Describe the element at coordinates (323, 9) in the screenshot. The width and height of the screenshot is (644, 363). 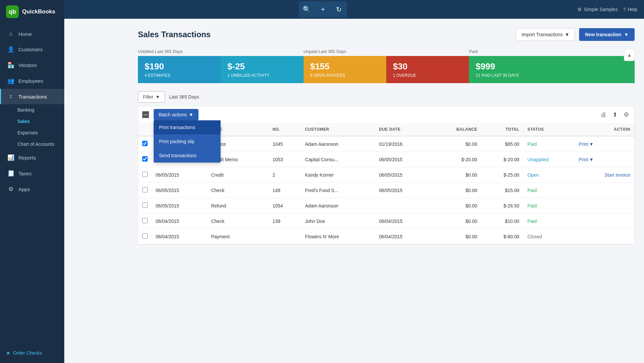
I see `topbar-center: 🔍 + ↻` at that location.